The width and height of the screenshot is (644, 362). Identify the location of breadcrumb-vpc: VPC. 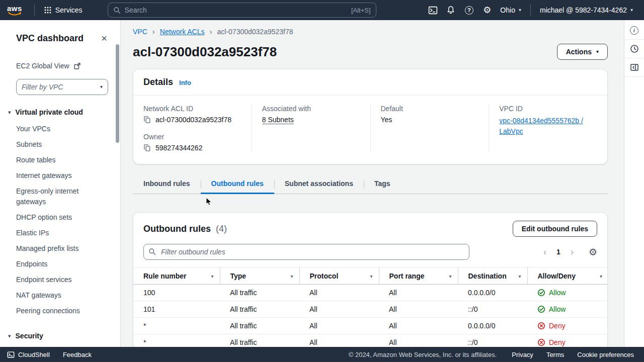
(140, 32).